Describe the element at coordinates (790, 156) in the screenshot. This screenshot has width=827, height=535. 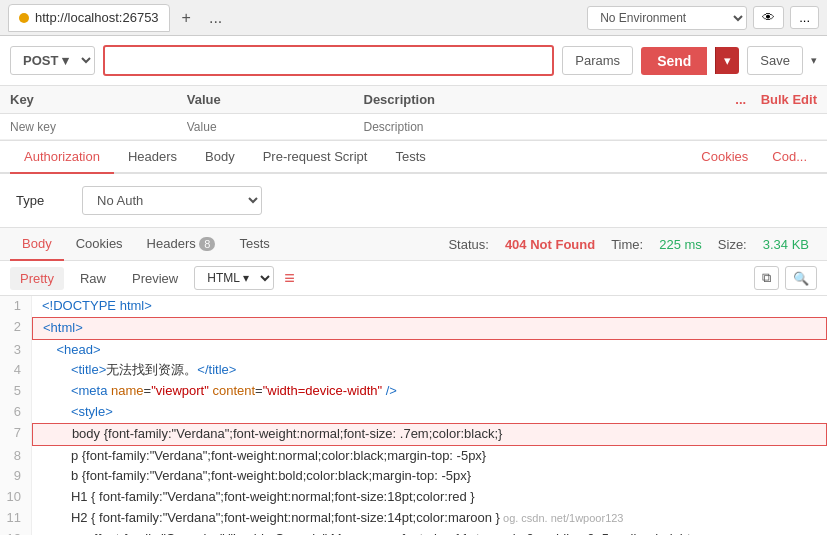
I see `tab-code-link: Cod...` at that location.